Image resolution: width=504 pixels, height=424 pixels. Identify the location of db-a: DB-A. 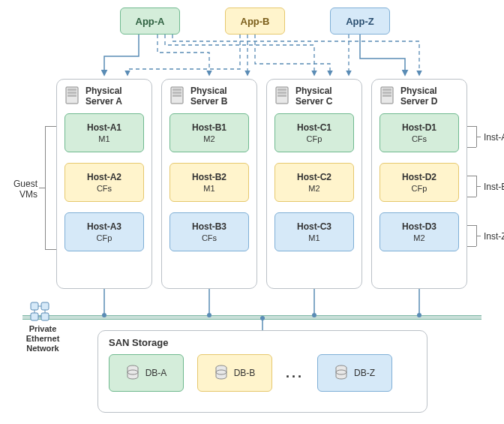
(146, 373).